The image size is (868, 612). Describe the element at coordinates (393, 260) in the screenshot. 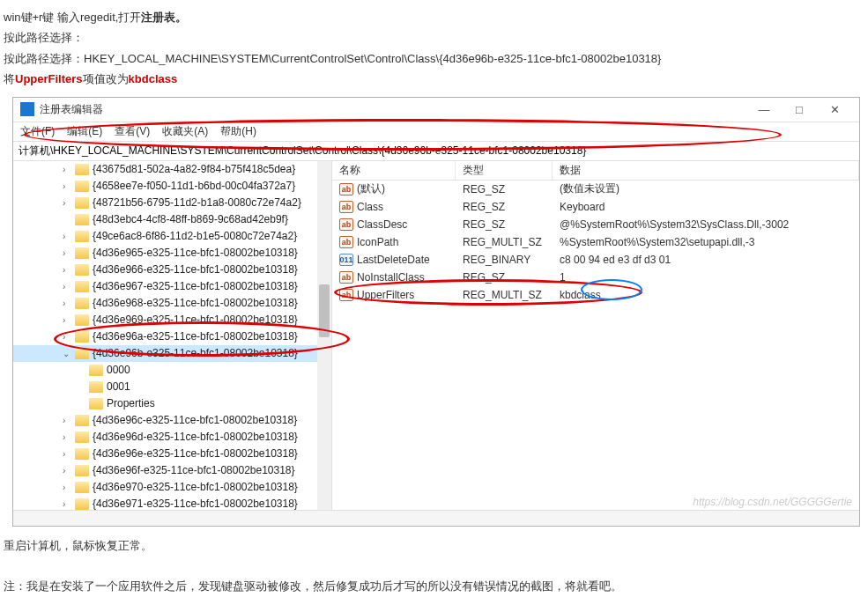

I see `value-name: LastDeleteDate` at that location.